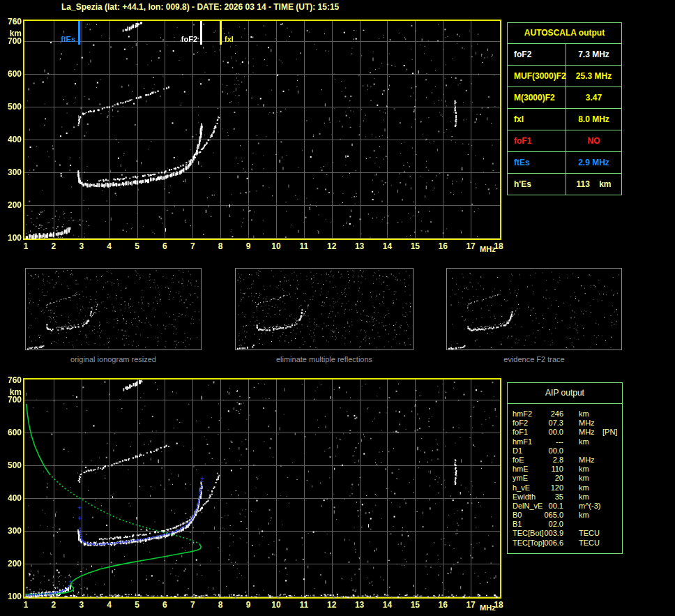 This screenshot has width=675, height=616. I want to click on aip-row: foE2.8MHz, so click(565, 460).